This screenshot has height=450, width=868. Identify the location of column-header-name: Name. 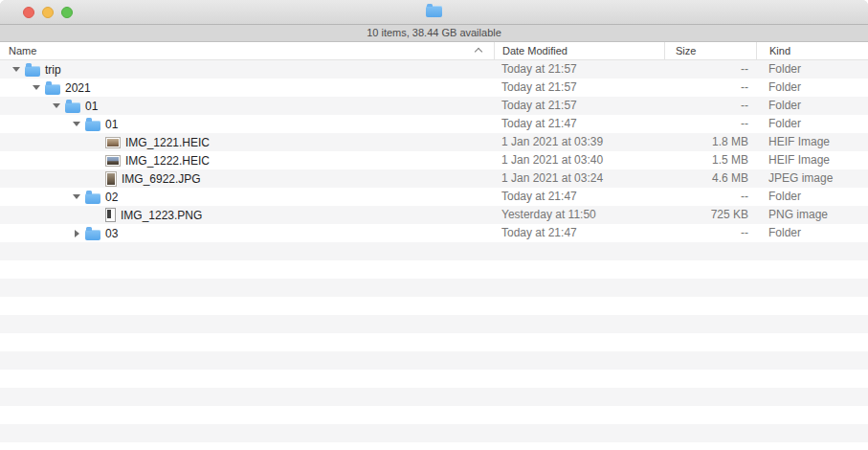
(247, 51).